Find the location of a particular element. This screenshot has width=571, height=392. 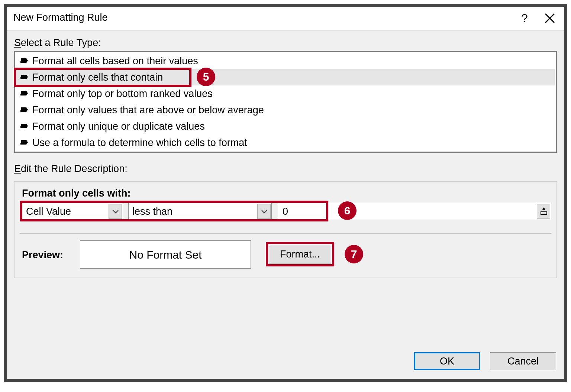

titlebar: New Formatting Rule ? is located at coordinates (286, 19).